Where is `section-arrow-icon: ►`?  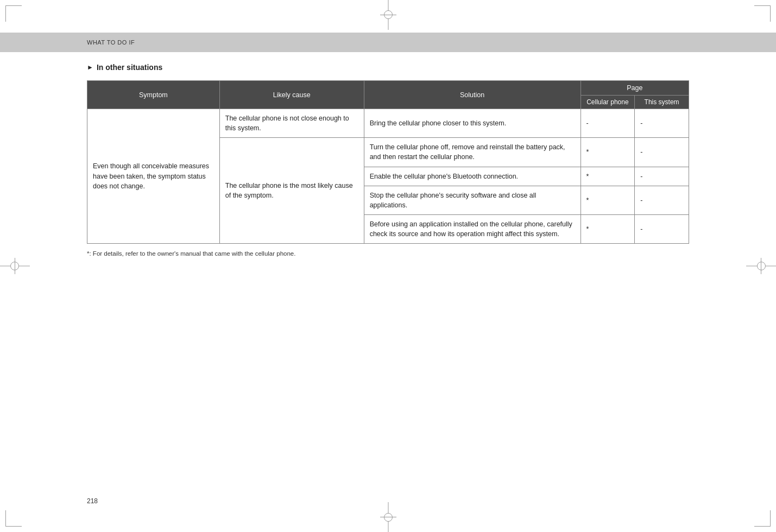
section-arrow-icon: ► is located at coordinates (90, 67).